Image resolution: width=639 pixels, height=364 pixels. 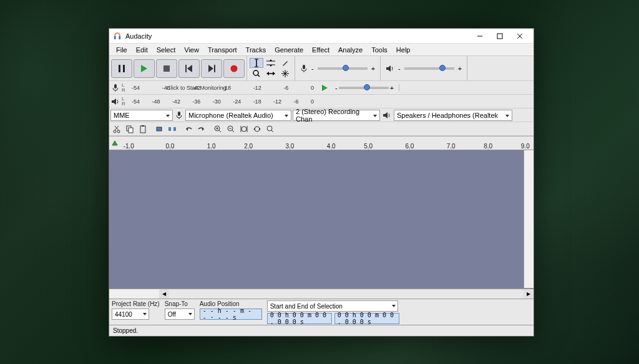 What do you see at coordinates (424, 69) in the screenshot?
I see `playback-volume-slider-section: - +` at bounding box center [424, 69].